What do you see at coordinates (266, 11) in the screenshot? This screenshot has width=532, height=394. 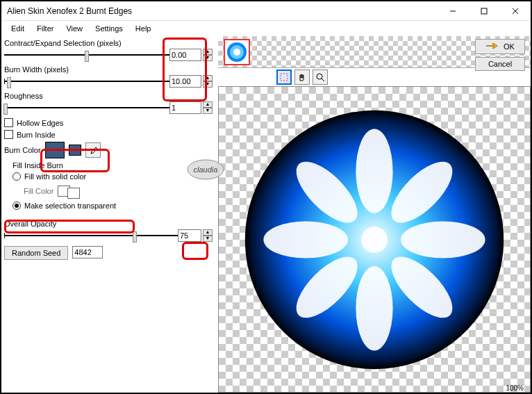 I see `titlebar: Alien Skin Xenofex 2 Burnt Edges` at bounding box center [266, 11].